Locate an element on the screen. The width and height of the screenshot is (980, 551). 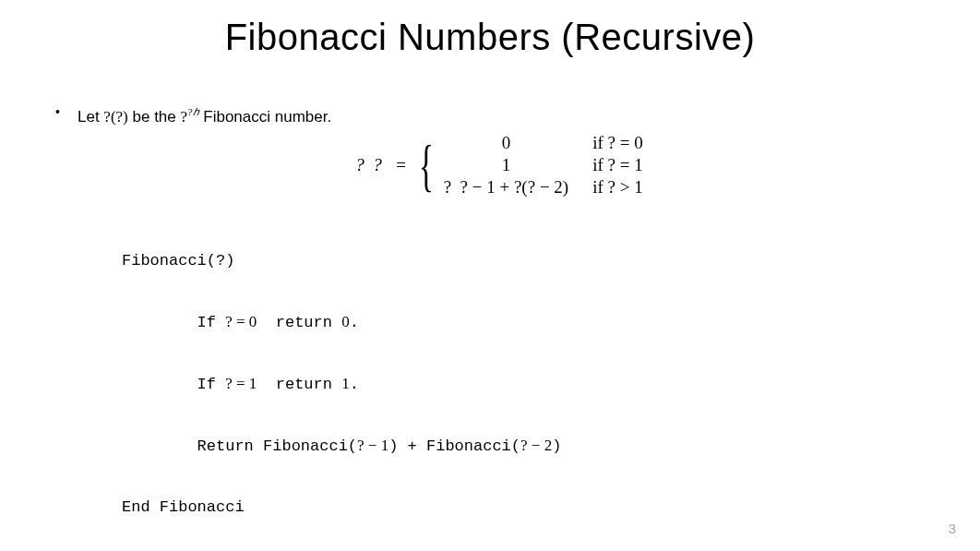
code-l4d: ? − 2 is located at coordinates (536, 445).